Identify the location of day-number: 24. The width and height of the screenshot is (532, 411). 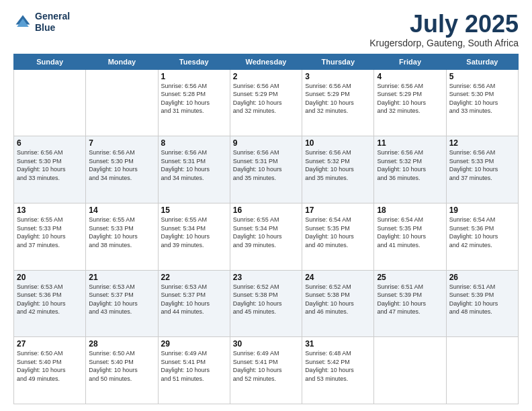
(338, 277).